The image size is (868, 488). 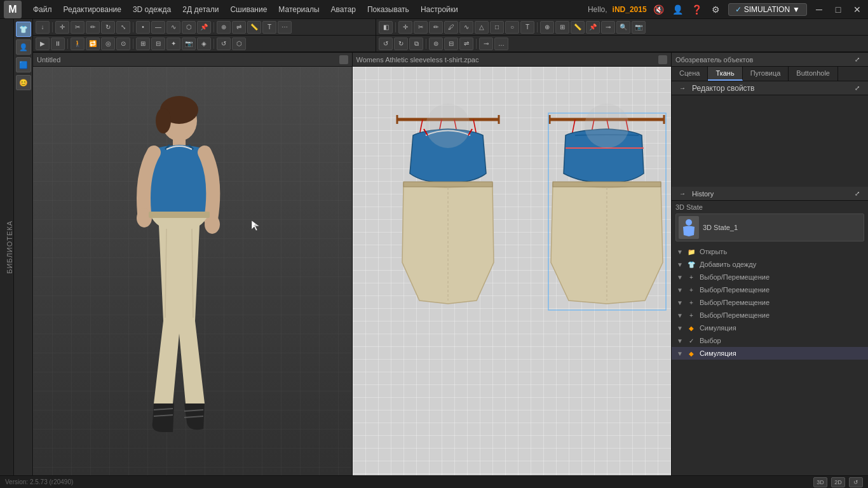 What do you see at coordinates (108, 27) in the screenshot?
I see `tool-rotate: ↻` at bounding box center [108, 27].